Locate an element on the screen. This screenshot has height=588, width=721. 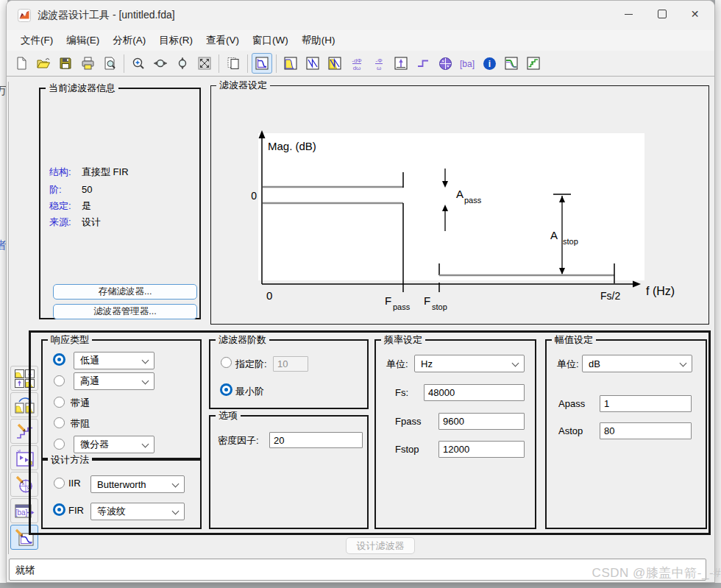
titlebar: 滤波器设计工具 - [untitled.fda] ✕ is located at coordinates (360, 15).